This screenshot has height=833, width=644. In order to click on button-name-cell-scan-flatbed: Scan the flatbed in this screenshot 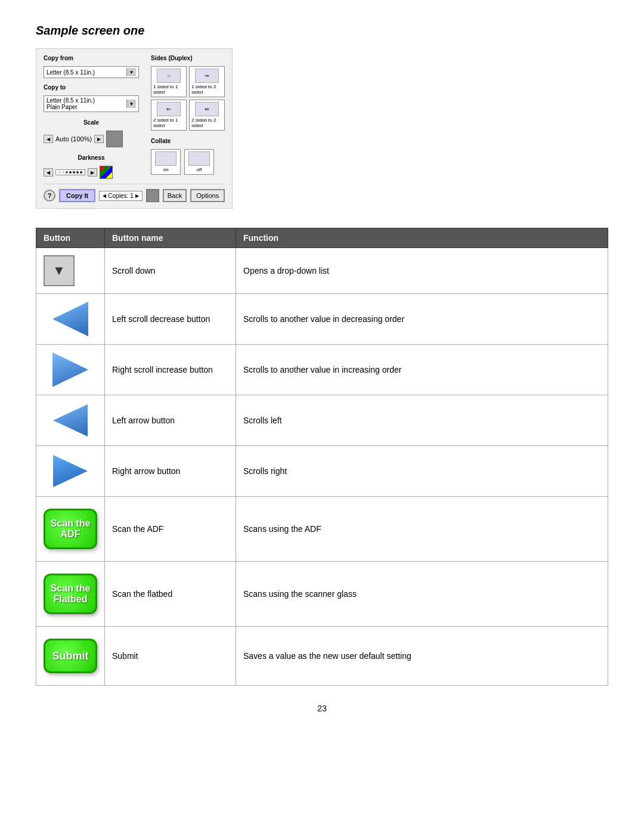, I will do `click(171, 594)`.